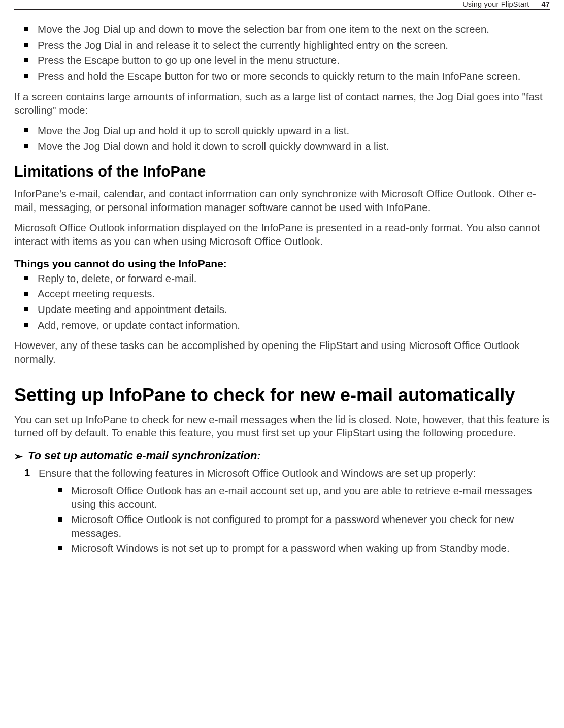  I want to click on page-header: Using your FlipStart 47, so click(282, 5).